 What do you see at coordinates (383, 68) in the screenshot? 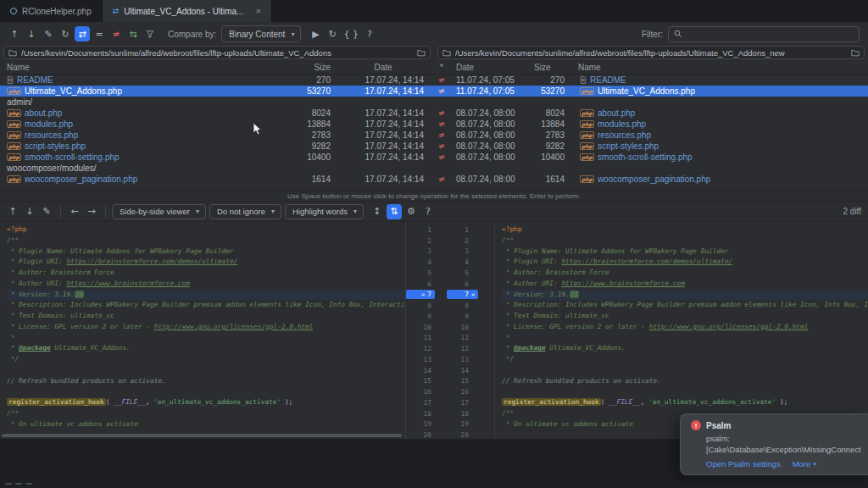
I see `column-header-date_l: Date` at bounding box center [383, 68].